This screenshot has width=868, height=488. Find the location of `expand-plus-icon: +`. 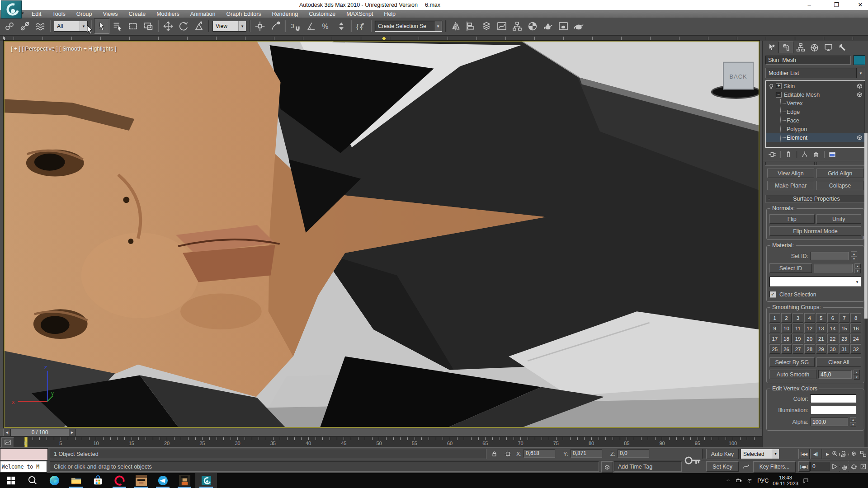

expand-plus-icon: + is located at coordinates (778, 86).